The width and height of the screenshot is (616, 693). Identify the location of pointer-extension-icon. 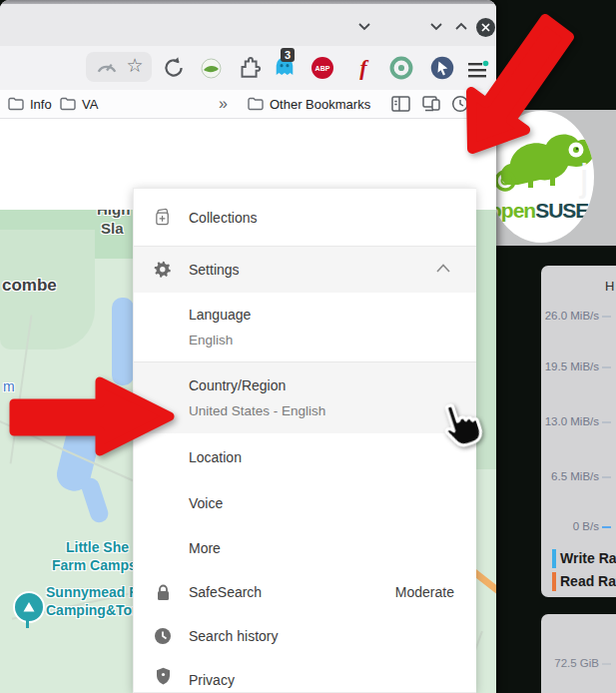
(442, 68).